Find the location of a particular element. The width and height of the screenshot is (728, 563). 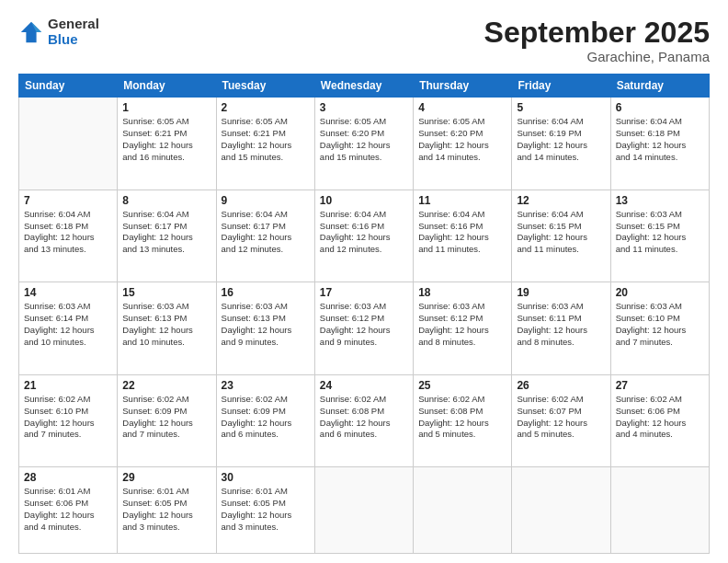

day-number: 29 is located at coordinates (166, 477).